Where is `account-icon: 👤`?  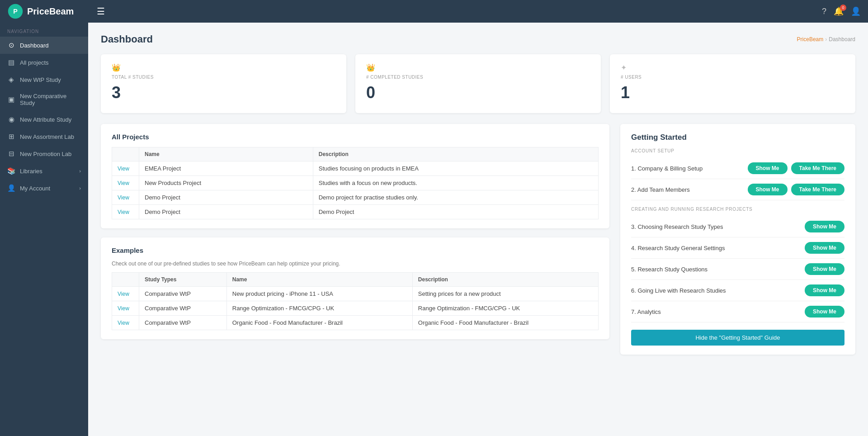 account-icon: 👤 is located at coordinates (11, 188).